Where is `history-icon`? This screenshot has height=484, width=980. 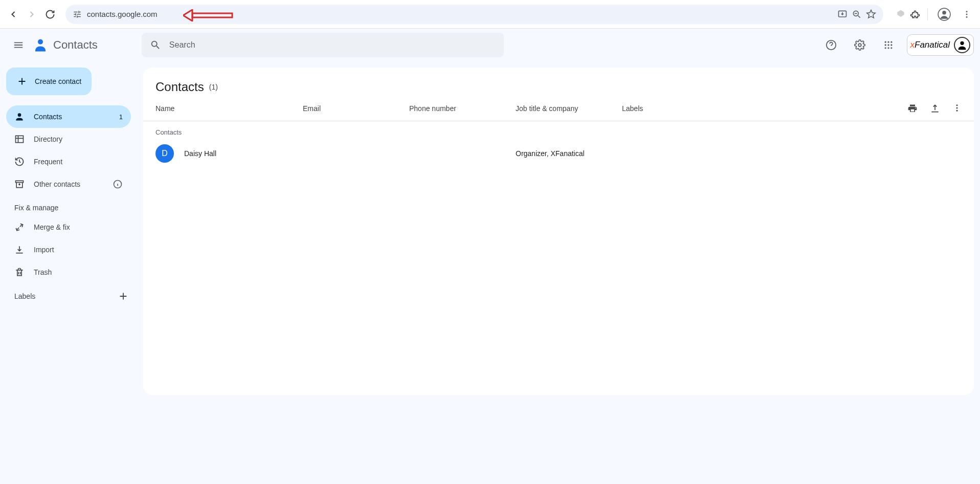 history-icon is located at coordinates (20, 162).